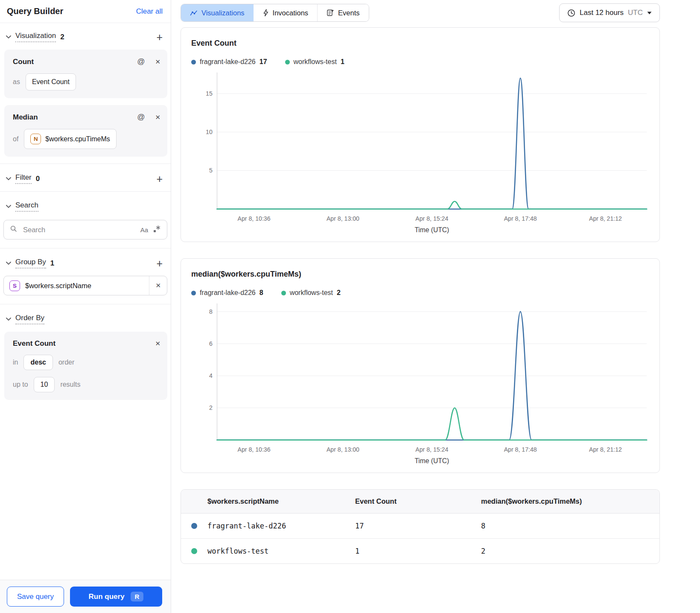 The width and height of the screenshot is (700, 613). What do you see at coordinates (16, 82) in the screenshot?
I see `as-label: as` at bounding box center [16, 82].